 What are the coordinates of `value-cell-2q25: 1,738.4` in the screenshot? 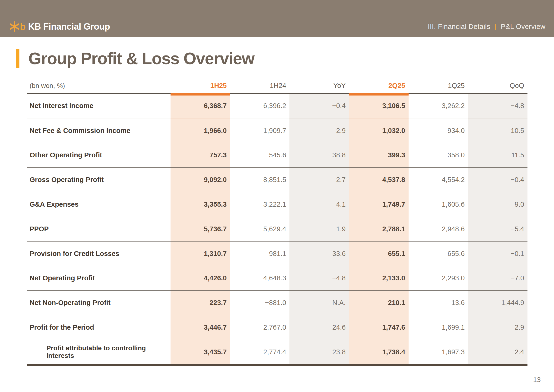 It's located at (379, 352).